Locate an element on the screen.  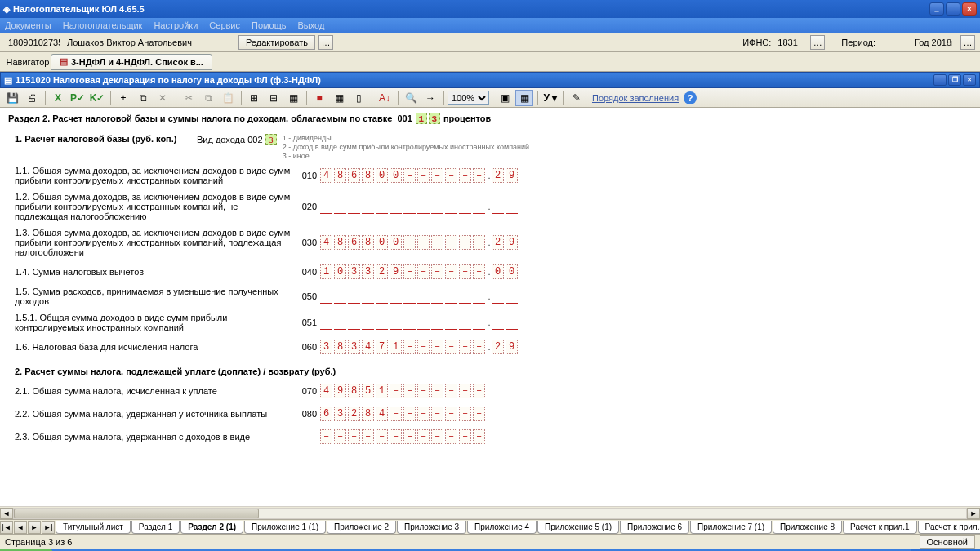
menu-taxpayer: Налогоплательщик is located at coordinates (103, 25).